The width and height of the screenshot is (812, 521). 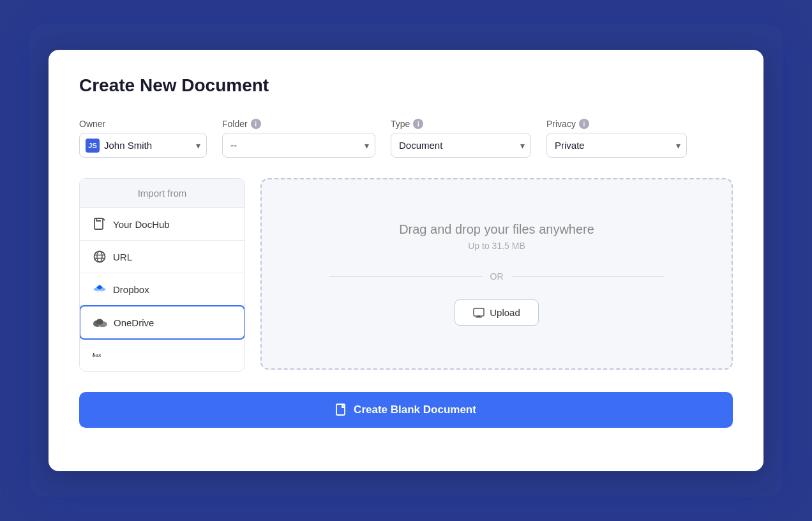 I want to click on privacy-label: Privacy i, so click(x=617, y=124).